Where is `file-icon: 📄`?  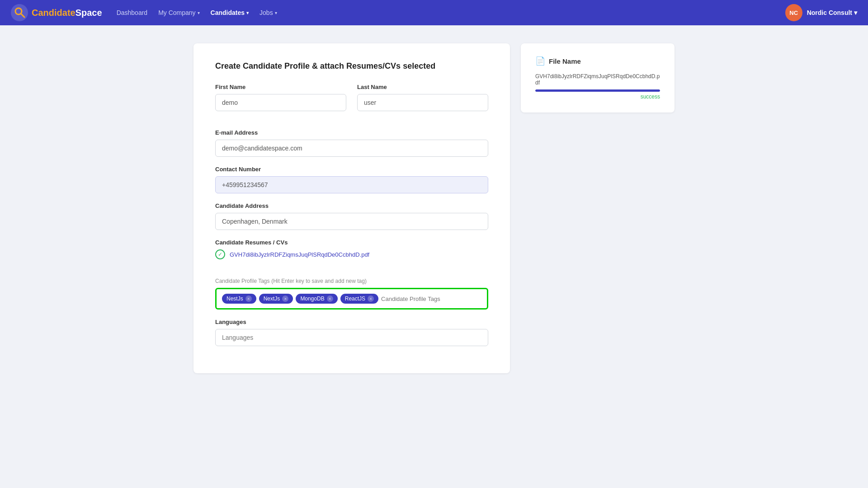 file-icon: 📄 is located at coordinates (540, 61).